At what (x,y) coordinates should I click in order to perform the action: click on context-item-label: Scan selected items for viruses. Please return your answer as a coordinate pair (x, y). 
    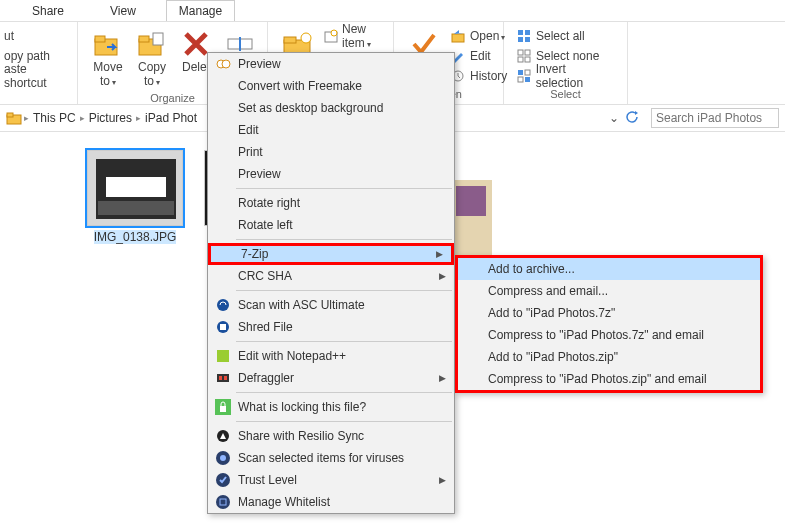
    Looking at the image, I should click on (340, 458).